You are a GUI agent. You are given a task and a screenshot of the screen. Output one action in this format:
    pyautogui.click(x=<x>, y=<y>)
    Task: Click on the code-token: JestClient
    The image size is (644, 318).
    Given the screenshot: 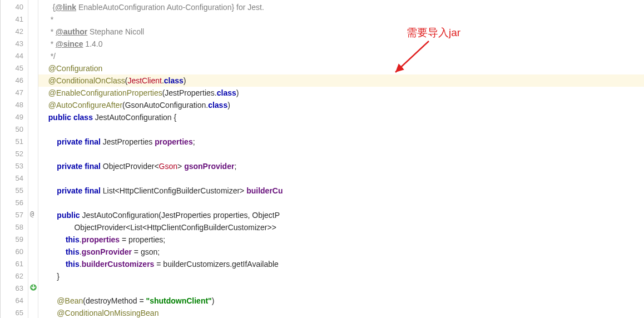 What is the action you would take?
    pyautogui.click(x=145, y=81)
    